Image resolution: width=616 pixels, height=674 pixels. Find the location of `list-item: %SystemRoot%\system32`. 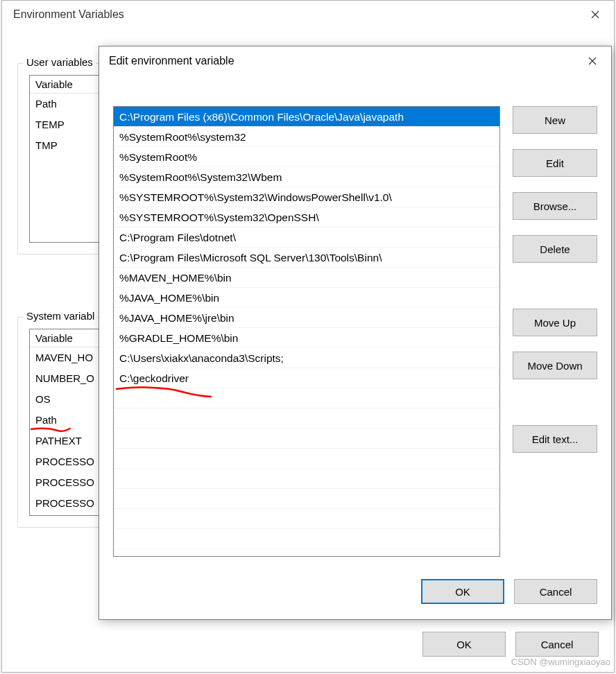

list-item: %SystemRoot%\system32 is located at coordinates (307, 137).